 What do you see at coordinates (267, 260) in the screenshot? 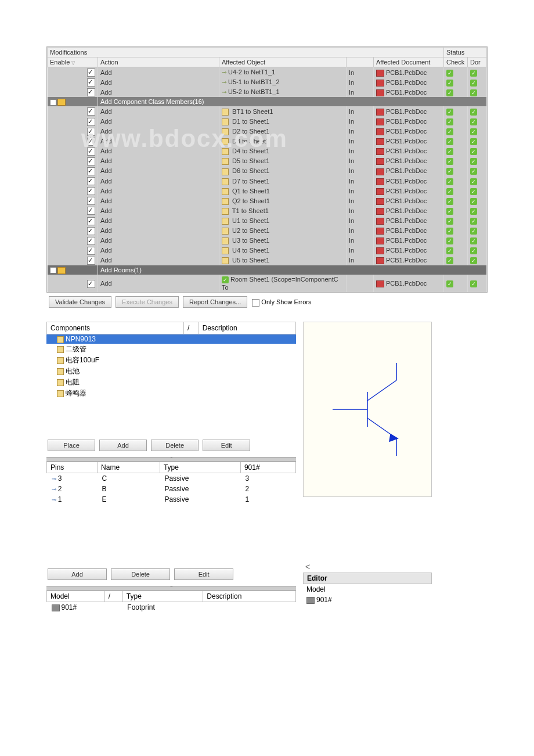
I see `mod-row: Add U5 to Sheet1 In PCB1.PcbDoc` at bounding box center [267, 260].